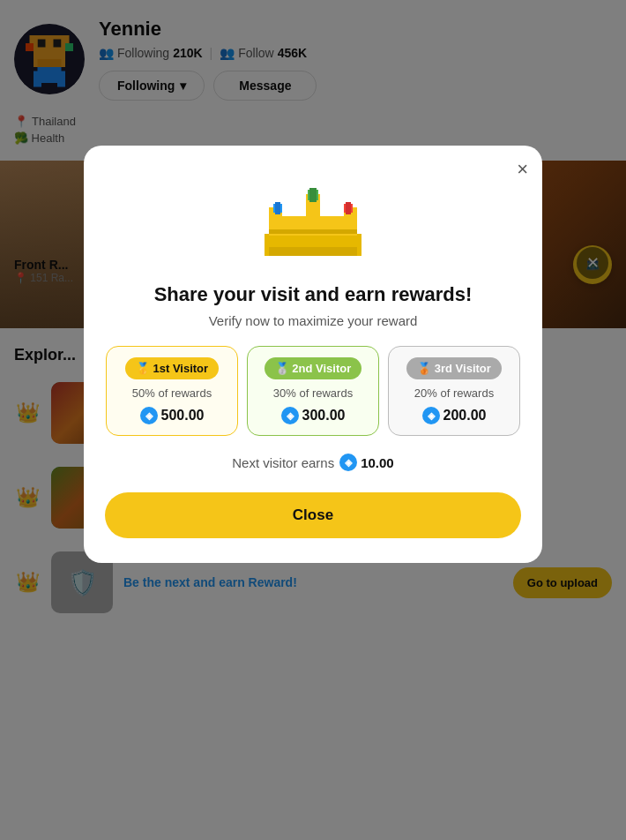  Describe the element at coordinates (313, 515) in the screenshot. I see `modal-close-main-button: Close` at that location.